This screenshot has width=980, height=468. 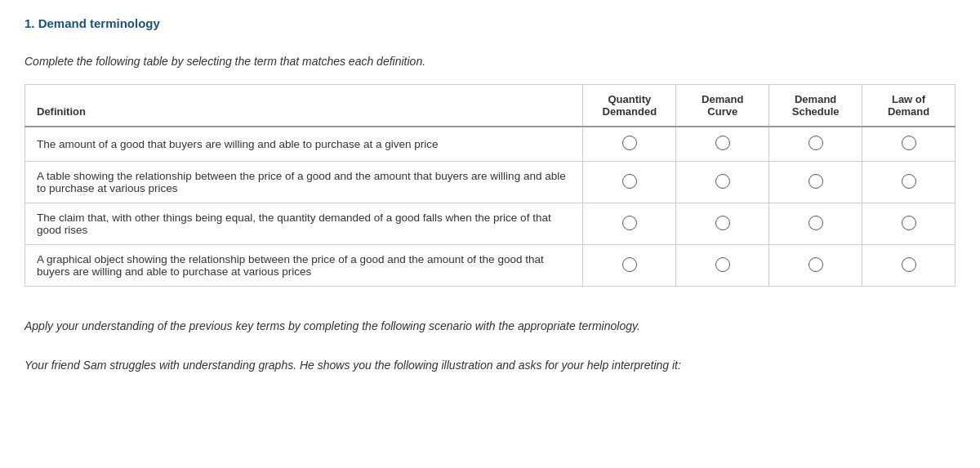 What do you see at coordinates (723, 106) in the screenshot?
I see `col-header-demand-curve: DemandCurve` at bounding box center [723, 106].